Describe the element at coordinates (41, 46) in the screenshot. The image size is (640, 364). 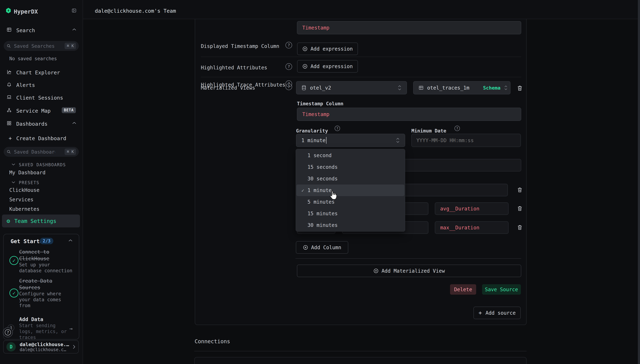
I see `saved-searches-searchbox: ⌘ K` at that location.